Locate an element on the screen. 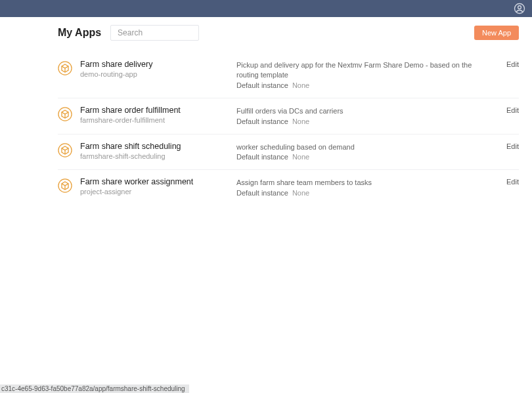 This screenshot has width=532, height=393. app-name: Farm share shift scheduling is located at coordinates (158, 146).